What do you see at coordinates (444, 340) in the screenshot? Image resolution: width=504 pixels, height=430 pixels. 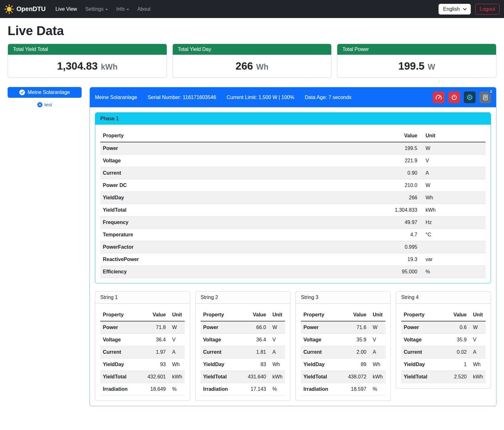 I see `table-row: Voltage35.9V` at bounding box center [444, 340].